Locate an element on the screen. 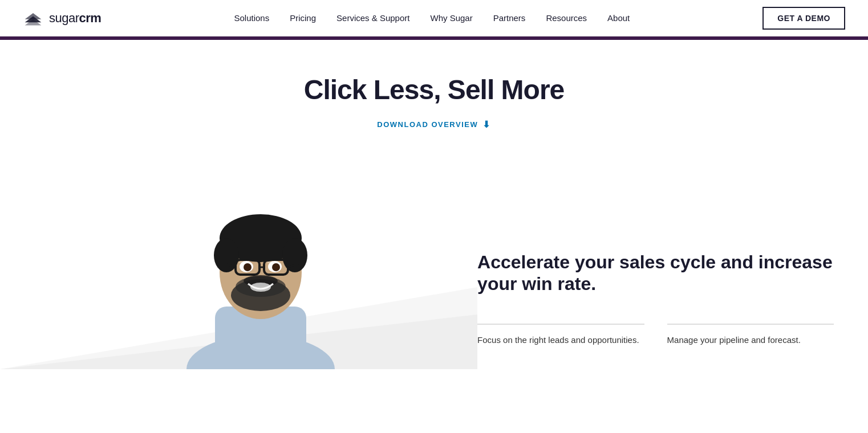 The width and height of the screenshot is (868, 433). nav-item-partners: Partners is located at coordinates (510, 18).